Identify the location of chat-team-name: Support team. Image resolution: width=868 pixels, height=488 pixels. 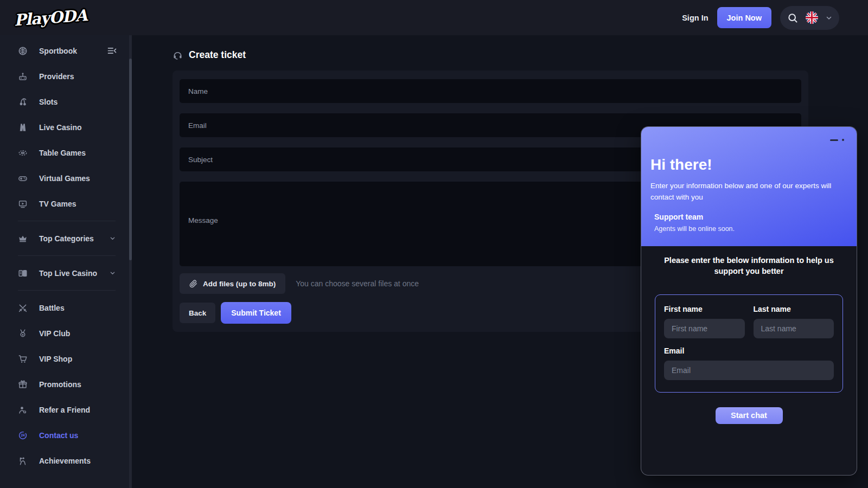
(750, 217).